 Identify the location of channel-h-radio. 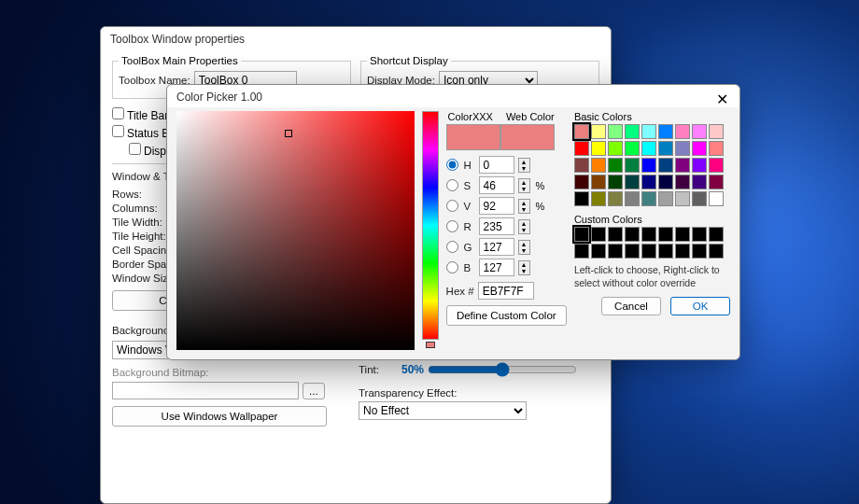
(452, 164).